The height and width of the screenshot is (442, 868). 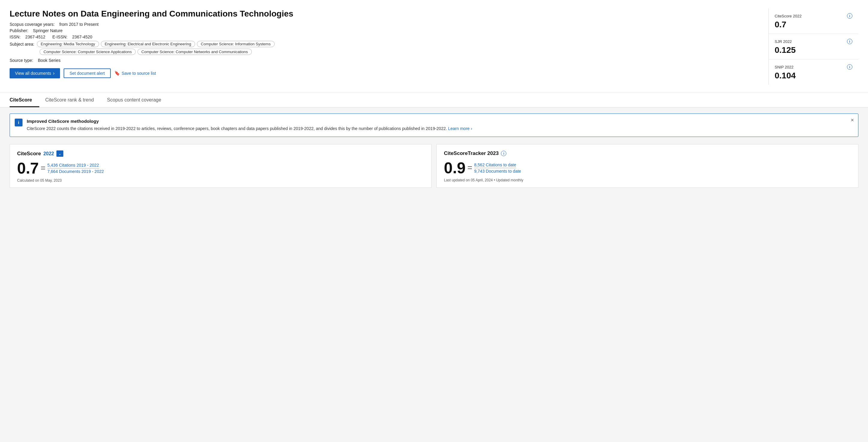 What do you see at coordinates (439, 125) in the screenshot?
I see `info-banner-body: Improved CiteScore methodology CiteScore…` at bounding box center [439, 125].